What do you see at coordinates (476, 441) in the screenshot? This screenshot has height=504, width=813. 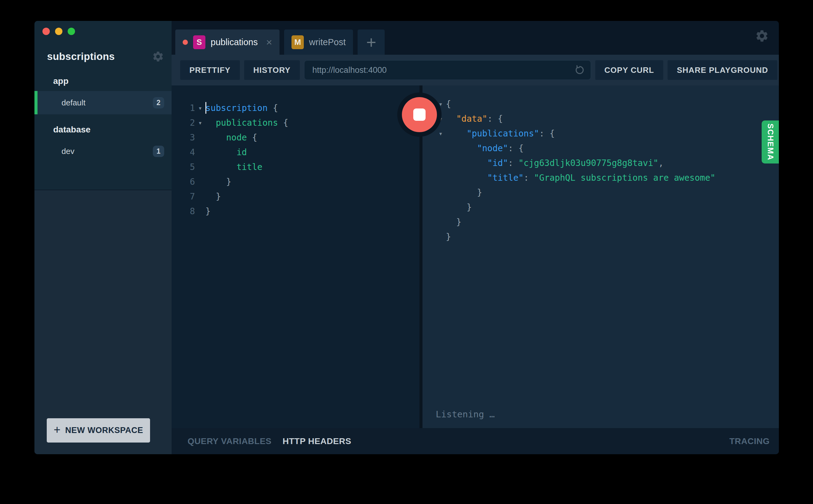 I see `bottom-bar: QUERY VARIABLES HTTP HEADERS TRACING` at bounding box center [476, 441].